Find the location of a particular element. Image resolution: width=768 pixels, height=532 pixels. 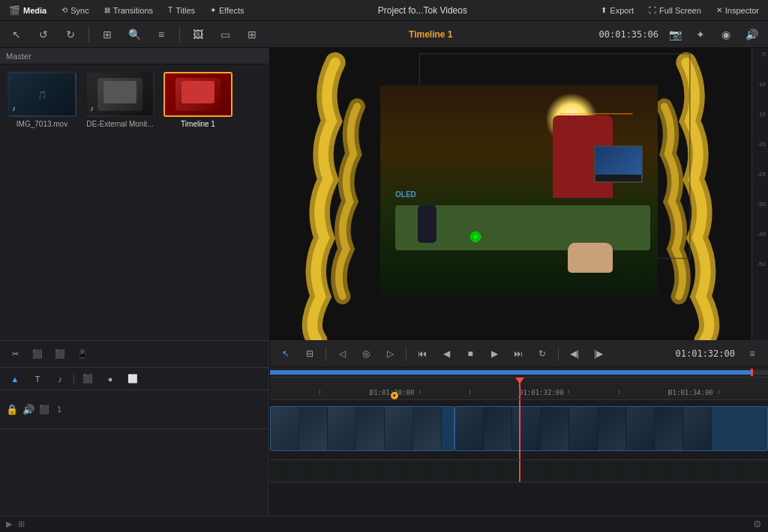

frame5 is located at coordinates (399, 429).